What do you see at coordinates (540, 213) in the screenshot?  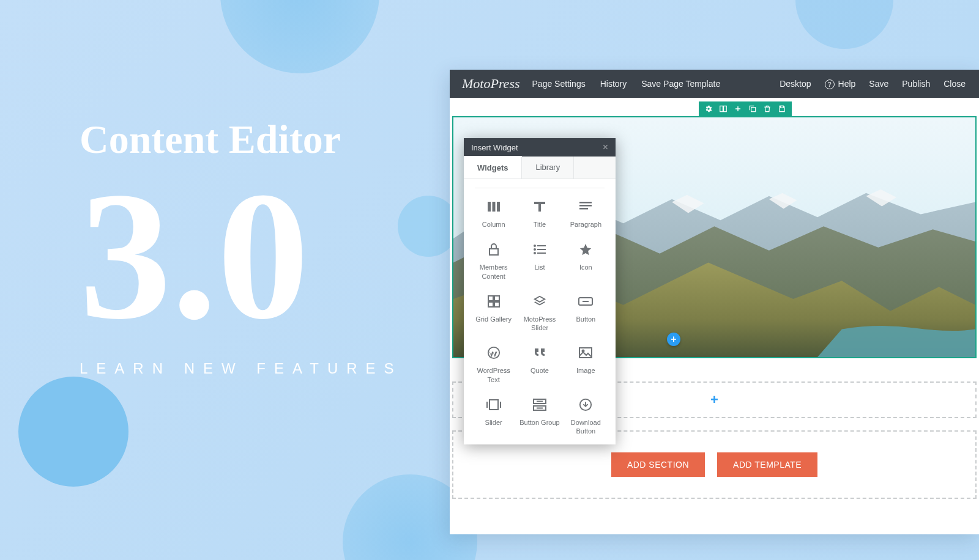 I see `widget-title: Title` at bounding box center [540, 213].